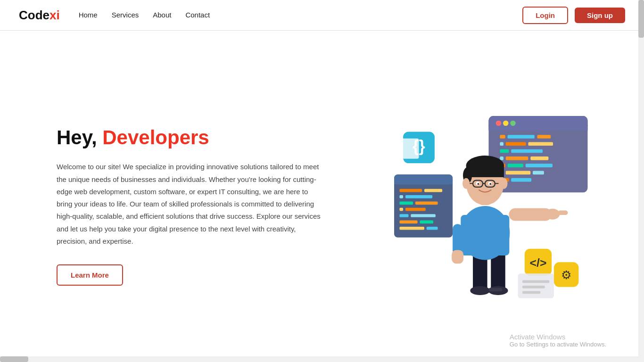 This screenshot has height=362, width=644. What do you see at coordinates (114, 15) in the screenshot?
I see `navbar-left: Codexi Home Services About Contact` at bounding box center [114, 15].